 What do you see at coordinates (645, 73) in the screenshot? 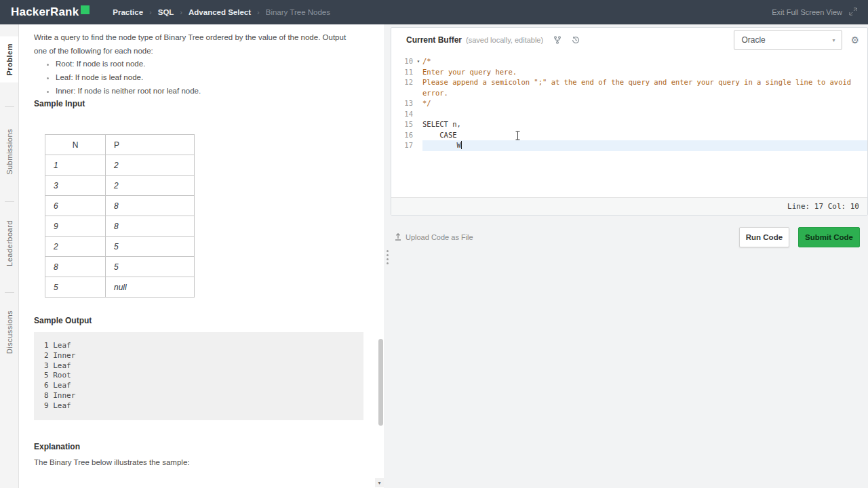
I see `code-text: Enter your query here.` at bounding box center [645, 73].